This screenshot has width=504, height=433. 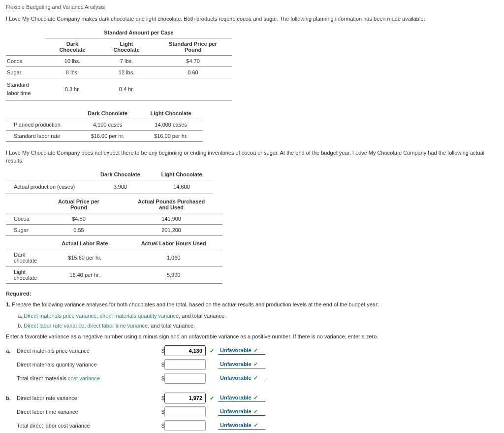 What do you see at coordinates (104, 125) in the screenshot?
I see `planned-production-table: Dark ChocolateLight Chocolate Planned pr…` at bounding box center [104, 125].